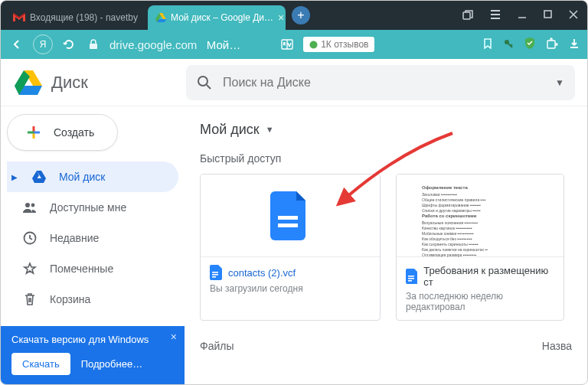 This screenshot has width=588, height=385. What do you see at coordinates (41, 364) in the screenshot?
I see `download-button: Скачать` at bounding box center [41, 364].